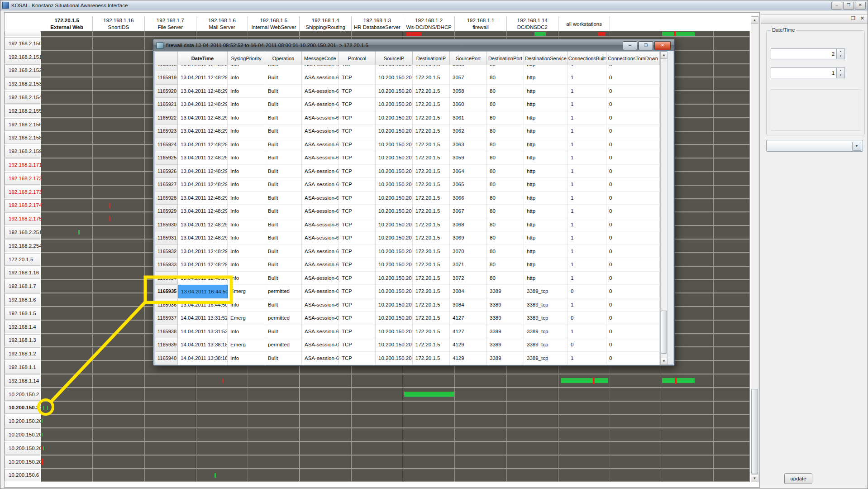 The image size is (868, 489). Describe the element at coordinates (841, 71) in the screenshot. I see `spin-up-icon: ▲` at that location.